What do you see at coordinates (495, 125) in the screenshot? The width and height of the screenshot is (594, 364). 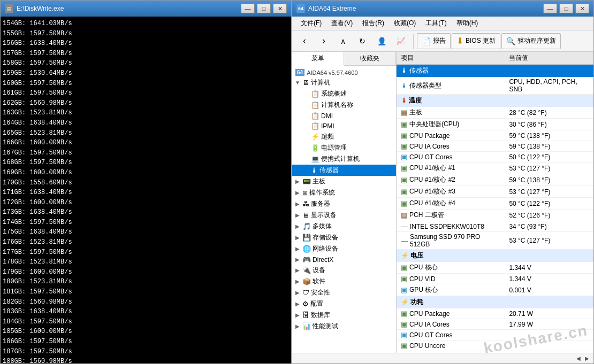 I see `temp-cpu-row: ▣ 中央处理器(CPU) 30 °C (86 °F)` at bounding box center [495, 125].